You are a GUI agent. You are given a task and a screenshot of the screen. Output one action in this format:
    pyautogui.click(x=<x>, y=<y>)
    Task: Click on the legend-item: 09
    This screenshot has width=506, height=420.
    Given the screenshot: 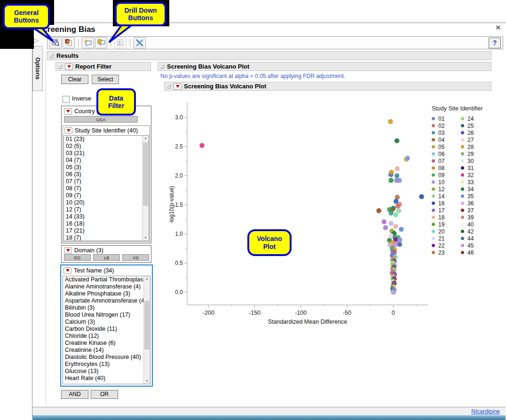 What is the action you would take?
    pyautogui.click(x=446, y=175)
    